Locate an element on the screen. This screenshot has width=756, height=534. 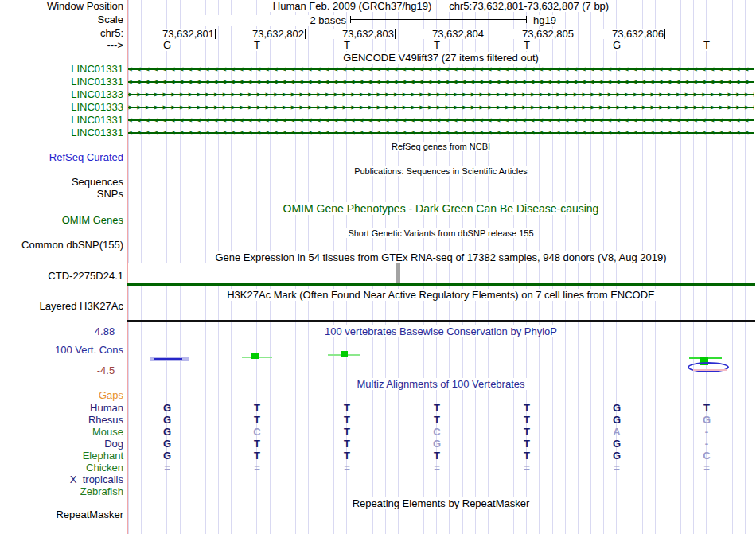
range-title: chr5:73,632,801-73,632,807 (7 bp) is located at coordinates (528, 6).